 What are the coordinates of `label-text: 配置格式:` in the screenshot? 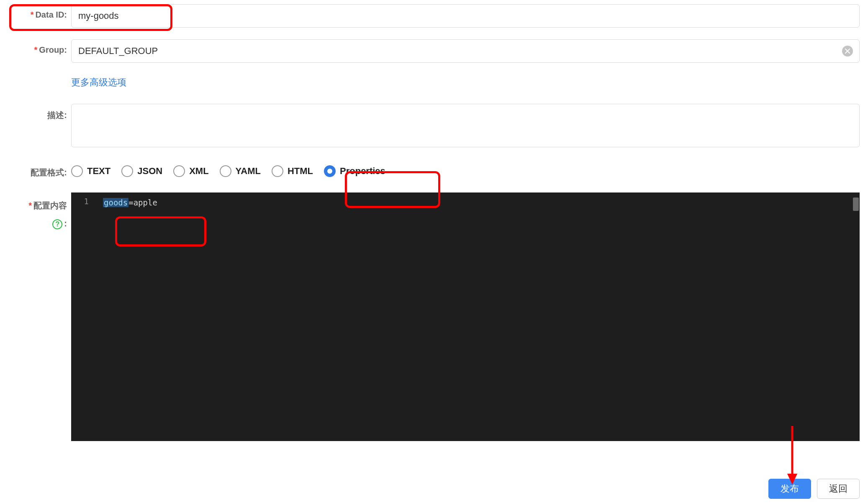 It's located at (49, 172).